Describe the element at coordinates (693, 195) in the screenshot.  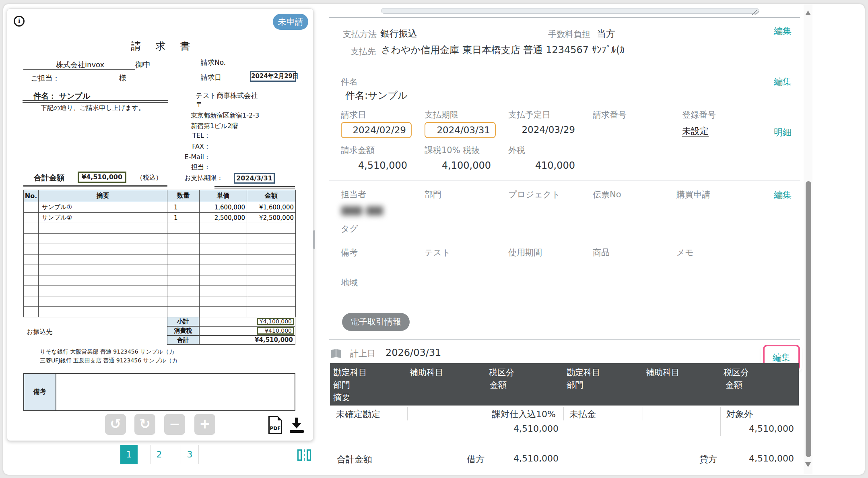
I see `purchase-request-label: 購買申請` at that location.